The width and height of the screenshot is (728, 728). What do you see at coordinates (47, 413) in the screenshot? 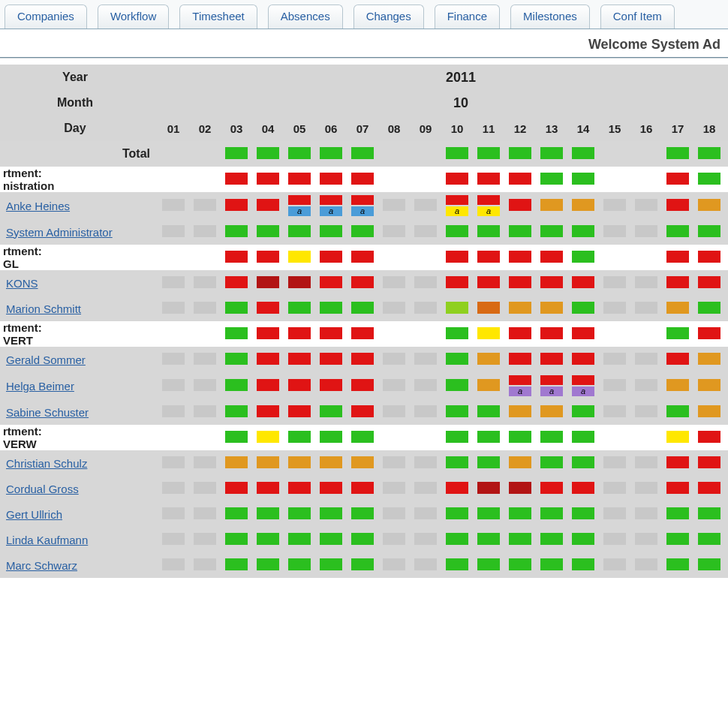
I see `person-link: Sabine Schuster` at bounding box center [47, 413].